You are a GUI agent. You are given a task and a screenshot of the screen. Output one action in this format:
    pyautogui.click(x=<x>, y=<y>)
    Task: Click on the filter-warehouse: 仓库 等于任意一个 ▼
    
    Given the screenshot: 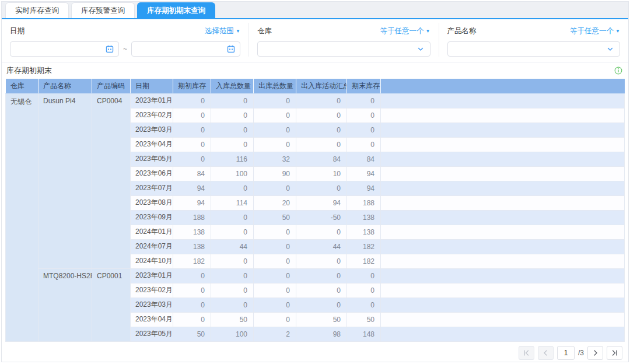 What is the action you would take?
    pyautogui.click(x=344, y=40)
    